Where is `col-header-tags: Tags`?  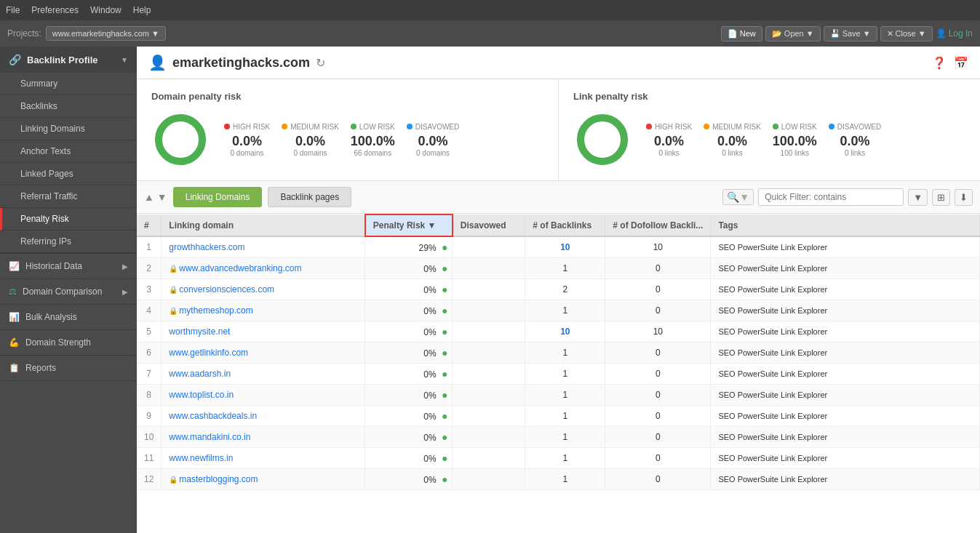 col-header-tags: Tags is located at coordinates (845, 225).